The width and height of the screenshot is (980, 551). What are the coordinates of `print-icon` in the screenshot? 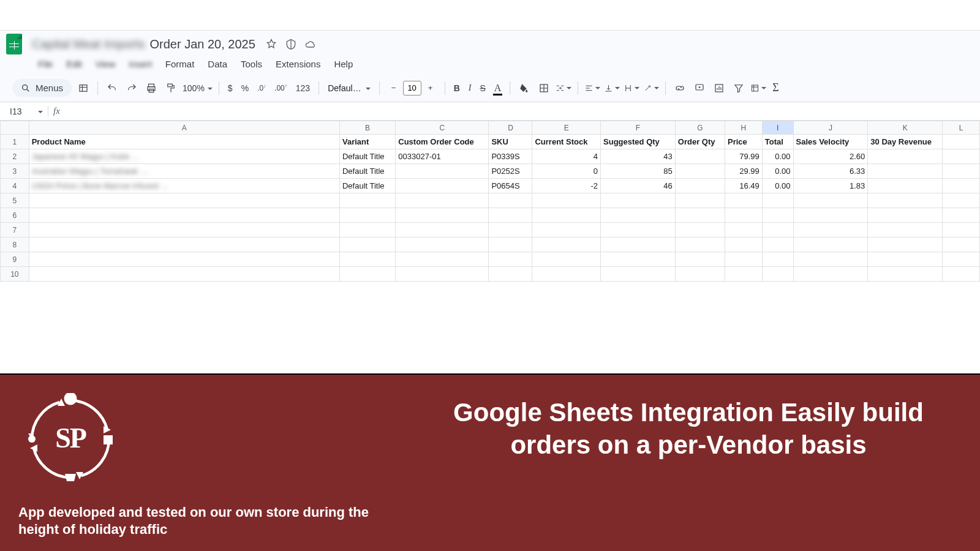 It's located at (151, 88).